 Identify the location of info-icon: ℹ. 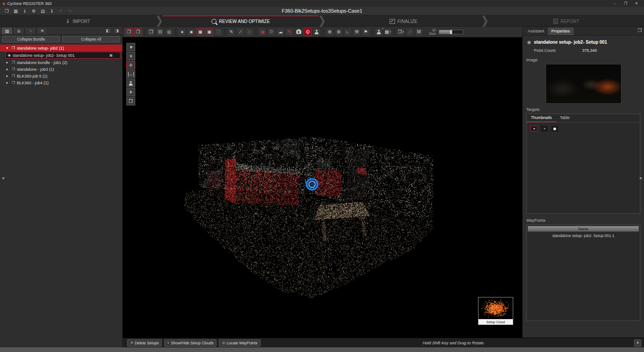
(52, 11).